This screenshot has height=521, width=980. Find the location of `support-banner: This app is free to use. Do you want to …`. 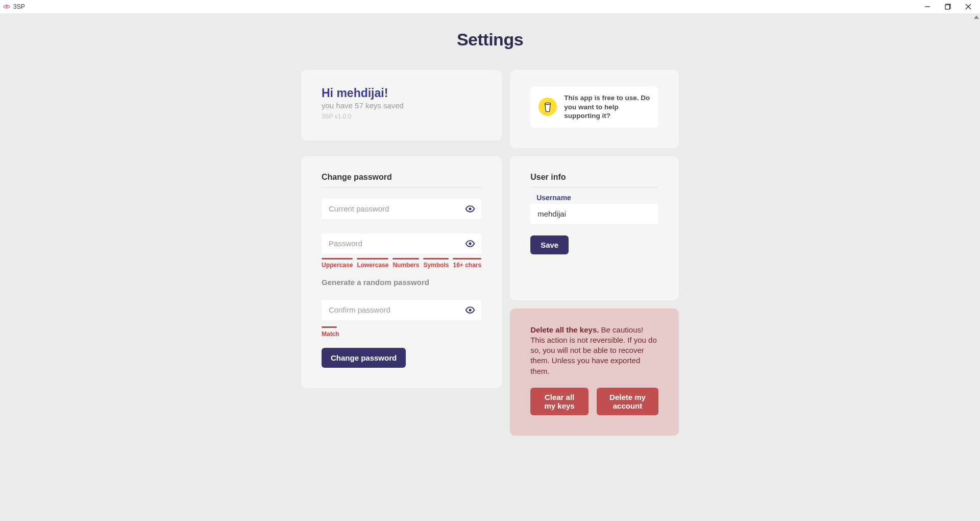

support-banner: This app is free to use. Do you want to … is located at coordinates (594, 107).